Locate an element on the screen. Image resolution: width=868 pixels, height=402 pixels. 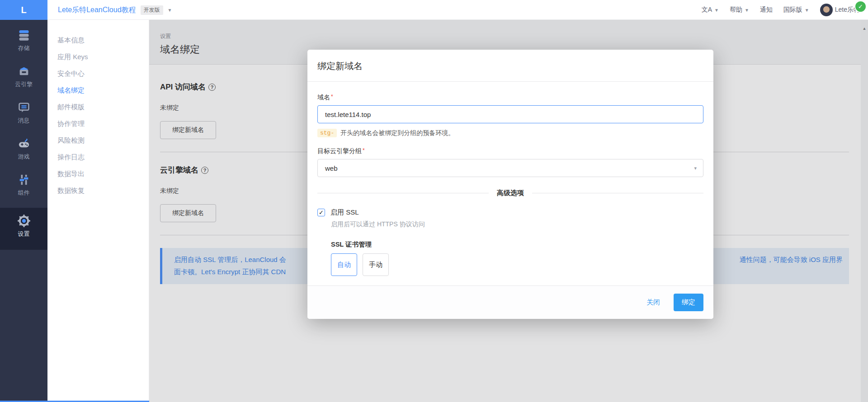
domain-input is located at coordinates (510, 114).